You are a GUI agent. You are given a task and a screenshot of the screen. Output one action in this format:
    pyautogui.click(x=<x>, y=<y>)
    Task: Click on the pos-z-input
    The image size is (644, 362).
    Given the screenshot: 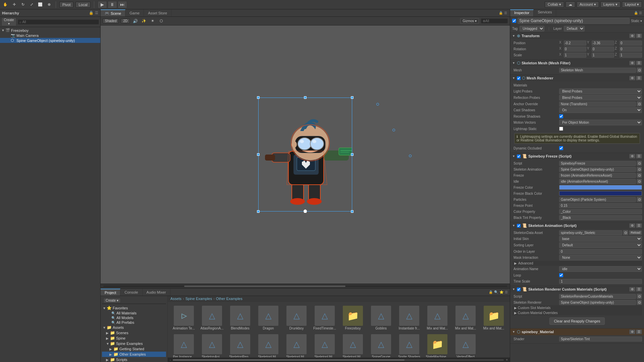 What is the action you would take?
    pyautogui.click(x=631, y=43)
    